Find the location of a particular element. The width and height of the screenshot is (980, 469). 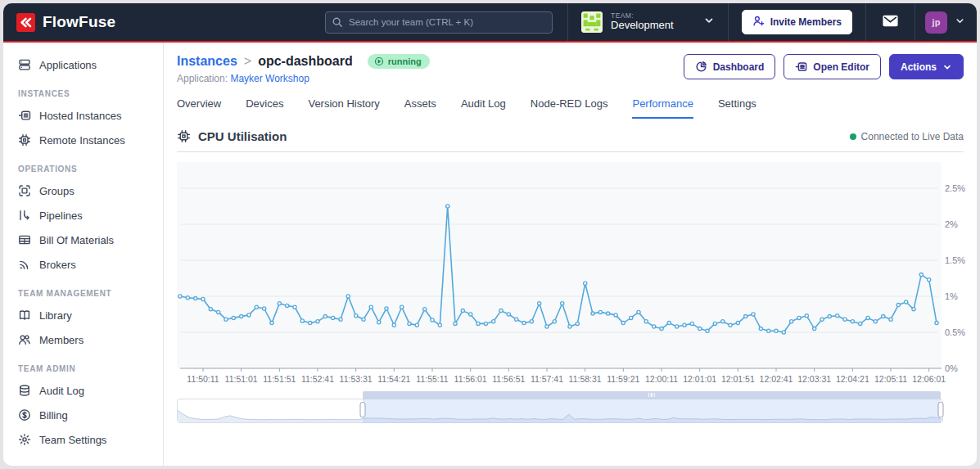

team-selector: TEAM: Development is located at coordinates (648, 22).